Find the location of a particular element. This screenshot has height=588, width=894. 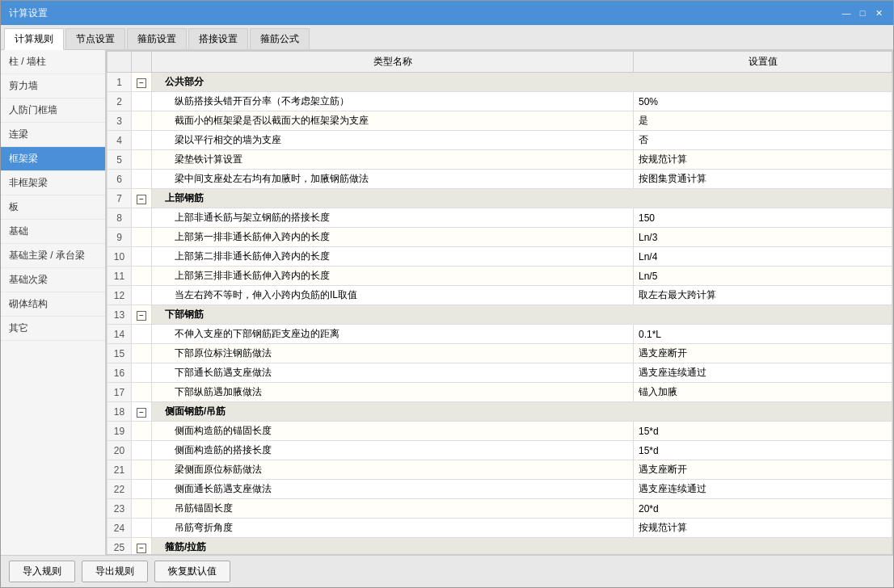

table-row: 14 不伸入支座的下部钢筋距支座边的距离 0.1*L is located at coordinates (500, 334).